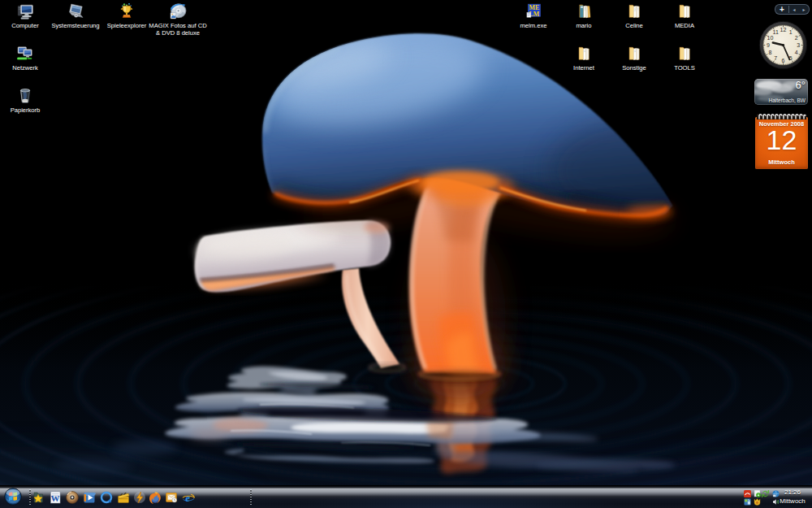  I want to click on desktop-icon-tools: TOOLS, so click(685, 59).